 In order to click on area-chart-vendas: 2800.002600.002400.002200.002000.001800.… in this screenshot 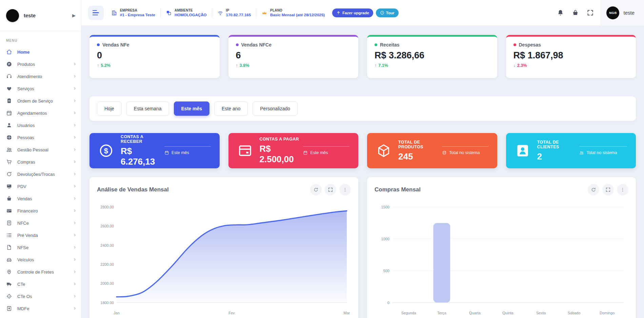, I will do `click(224, 260)`.